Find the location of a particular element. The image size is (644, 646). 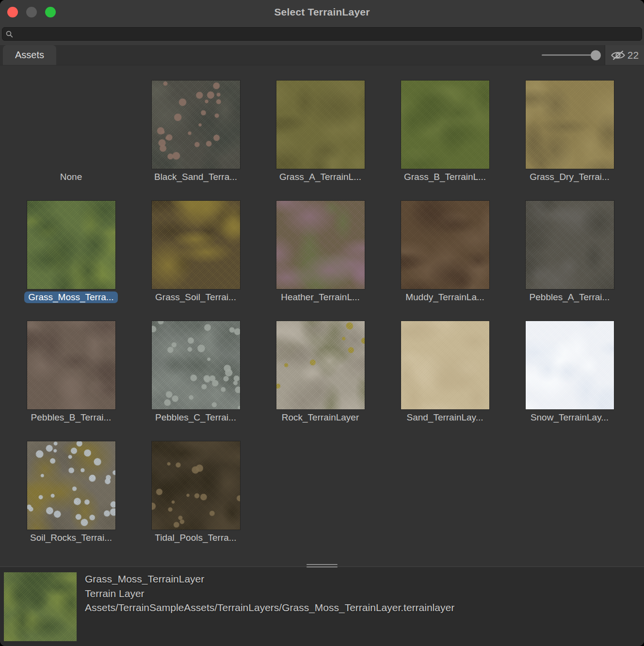

close-button is located at coordinates (13, 12).